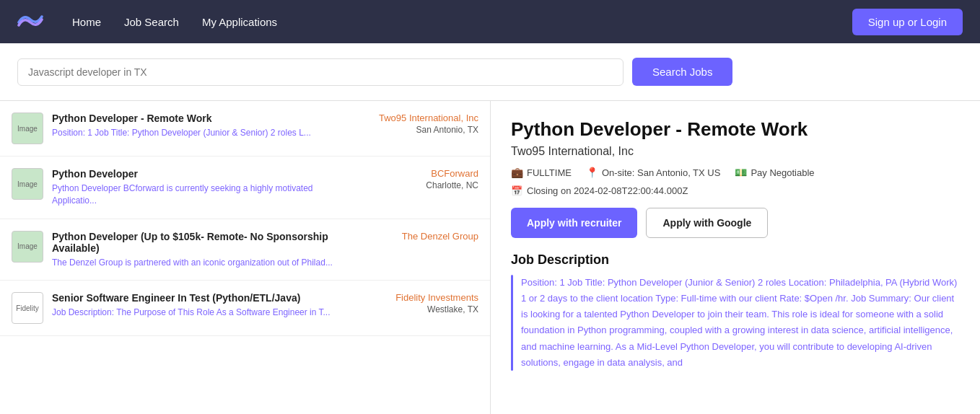 Image resolution: width=980 pixels, height=414 pixels. What do you see at coordinates (735, 151) in the screenshot?
I see `detail-company: Two95 International, Inc` at bounding box center [735, 151].